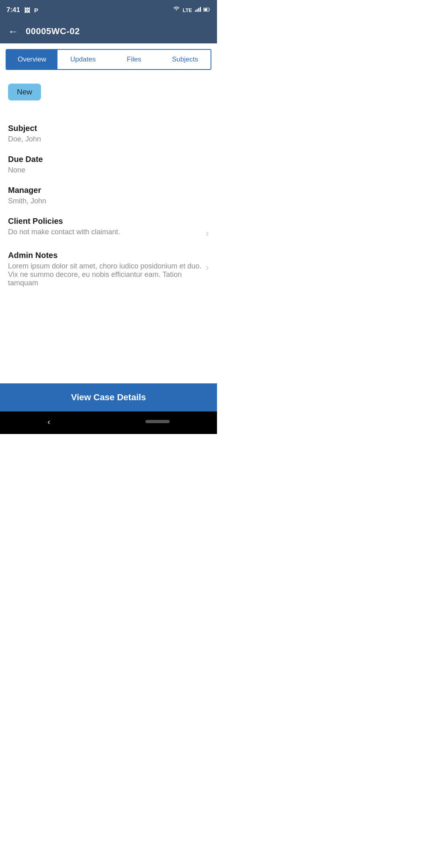 This screenshot has width=434, height=868. Describe the element at coordinates (108, 201) in the screenshot. I see `field-manager-value: Smith, John` at that location.